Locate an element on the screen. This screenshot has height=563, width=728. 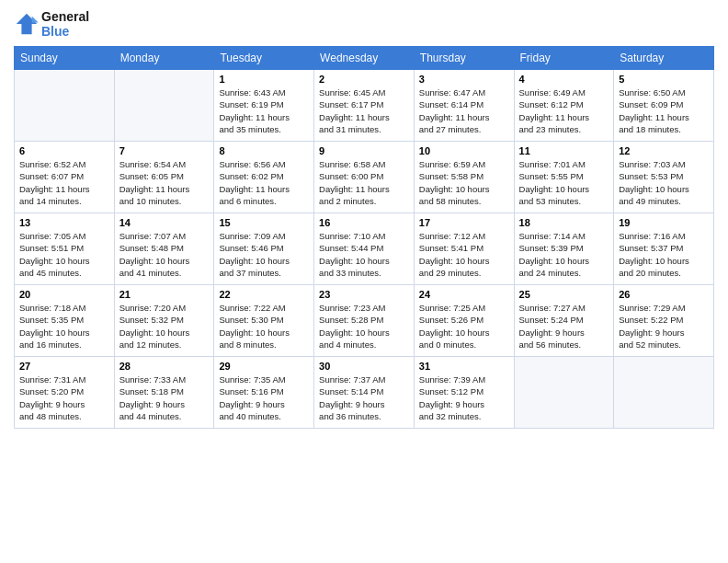
day-number: 24 is located at coordinates (464, 294).